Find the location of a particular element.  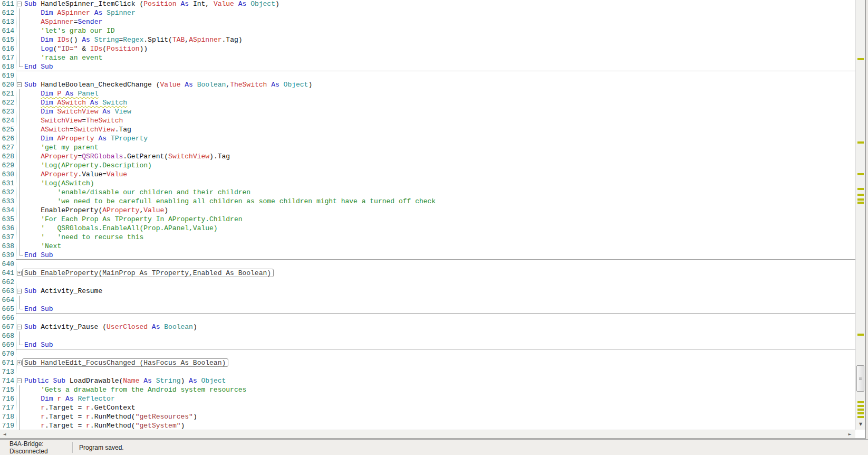

code-line: 627 'get my parent is located at coordinates (428, 148).